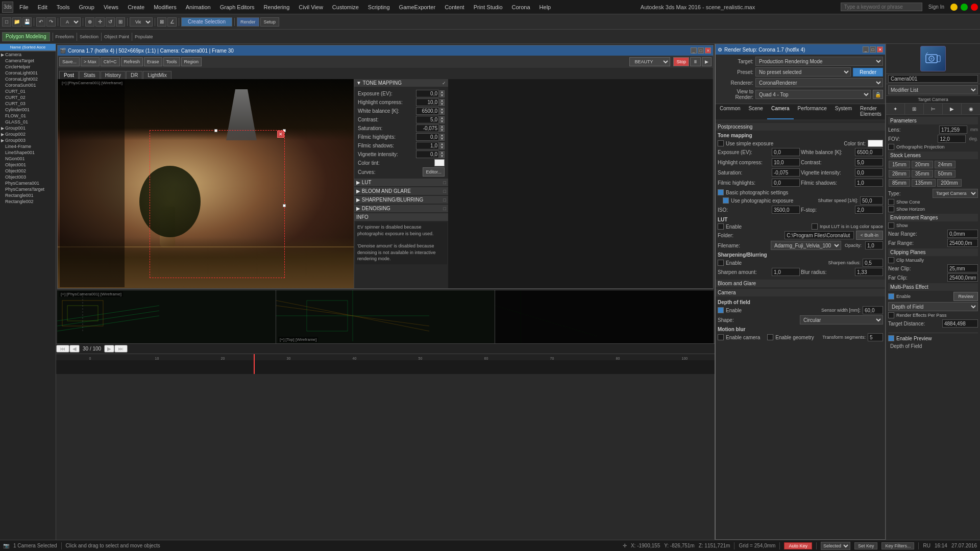 The height and width of the screenshot is (551, 980). I want to click on tree-item-rect2: Rectangle002, so click(28, 202).